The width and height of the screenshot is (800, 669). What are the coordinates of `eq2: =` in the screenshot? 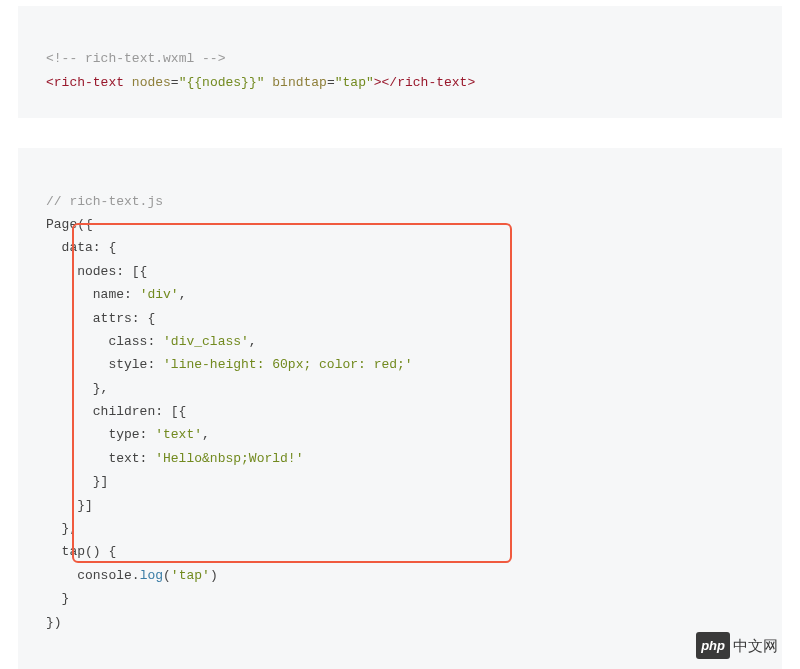 It's located at (331, 82).